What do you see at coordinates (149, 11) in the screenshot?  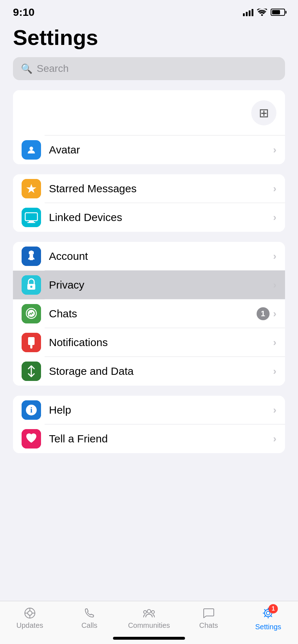 I see `status-bar: 9:10` at bounding box center [149, 11].